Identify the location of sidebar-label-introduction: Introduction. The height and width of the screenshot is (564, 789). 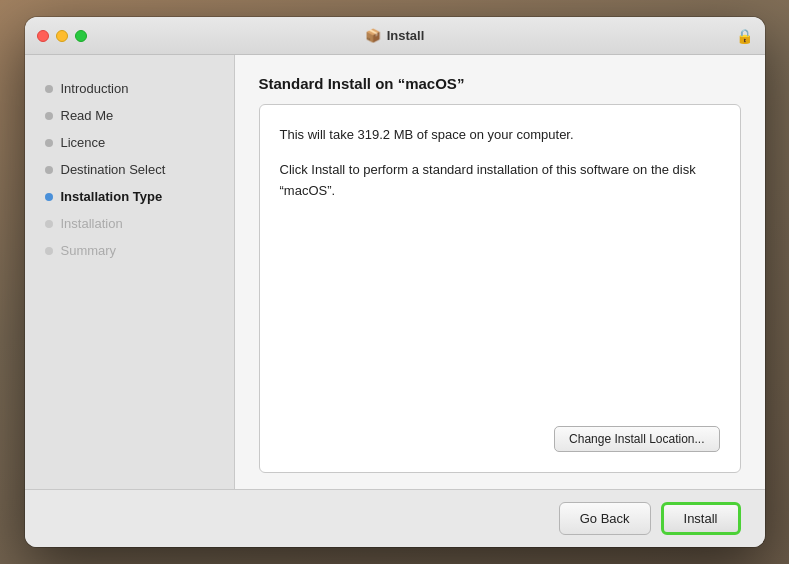
(95, 88).